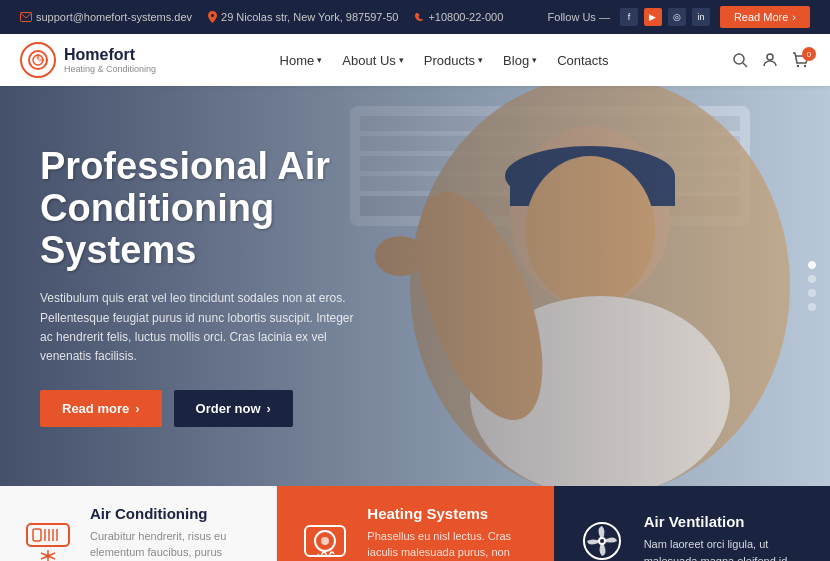 The width and height of the screenshot is (830, 561). What do you see at coordinates (110, 69) in the screenshot?
I see `logo-subtitle: Heating & Conditioning` at bounding box center [110, 69].